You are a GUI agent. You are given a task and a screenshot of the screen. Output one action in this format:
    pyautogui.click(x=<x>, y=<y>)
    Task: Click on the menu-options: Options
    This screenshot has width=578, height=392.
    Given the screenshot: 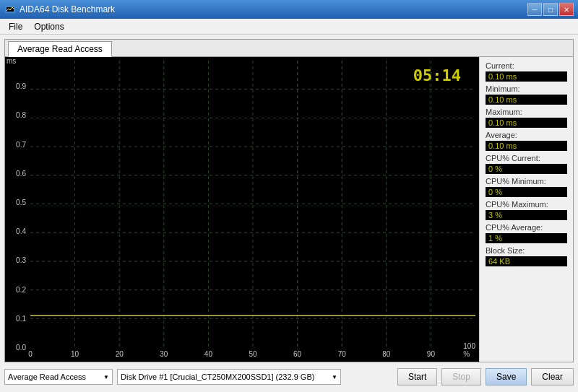 What is the action you would take?
    pyautogui.click(x=49, y=27)
    